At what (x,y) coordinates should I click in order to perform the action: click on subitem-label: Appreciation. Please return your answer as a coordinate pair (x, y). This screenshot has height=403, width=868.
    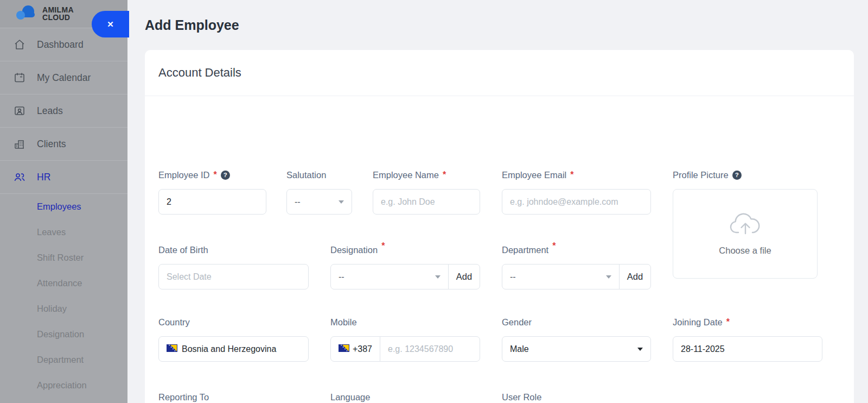
    Looking at the image, I should click on (62, 386).